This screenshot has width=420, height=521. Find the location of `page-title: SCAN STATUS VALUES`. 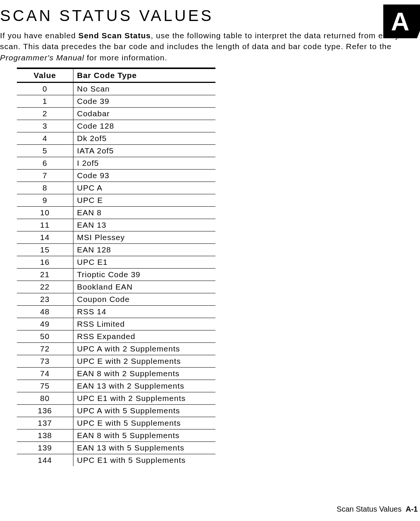

page-title: SCAN STATUS VALUES is located at coordinates (210, 13).